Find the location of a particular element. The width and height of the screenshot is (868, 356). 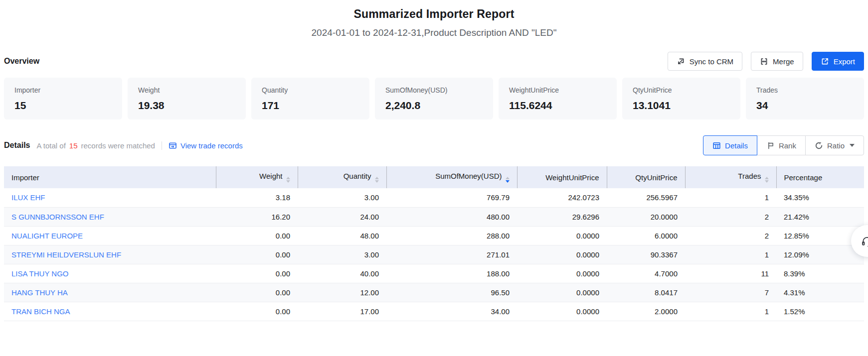

column-header-weight: Weight is located at coordinates (257, 177).